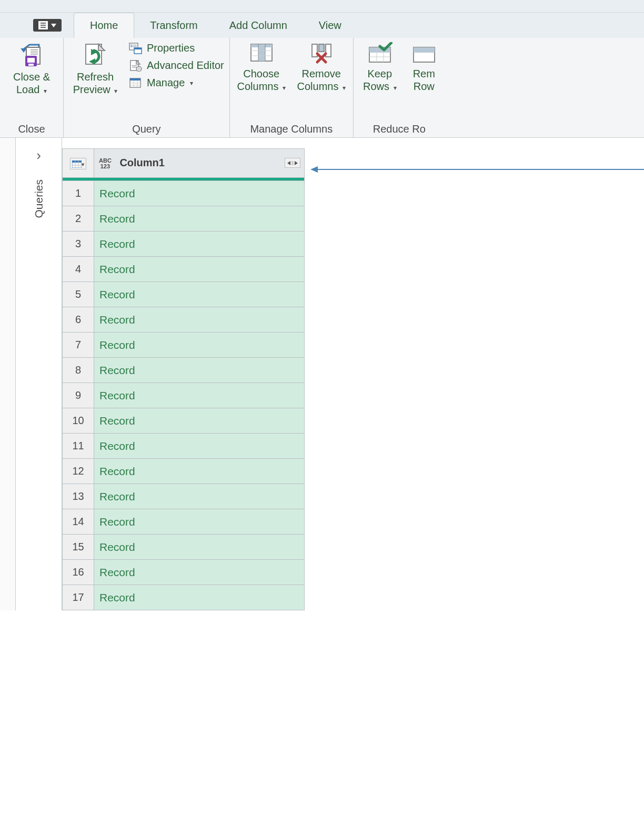 The width and height of the screenshot is (644, 825). I want to click on quick-access-toolbar, so click(47, 25).